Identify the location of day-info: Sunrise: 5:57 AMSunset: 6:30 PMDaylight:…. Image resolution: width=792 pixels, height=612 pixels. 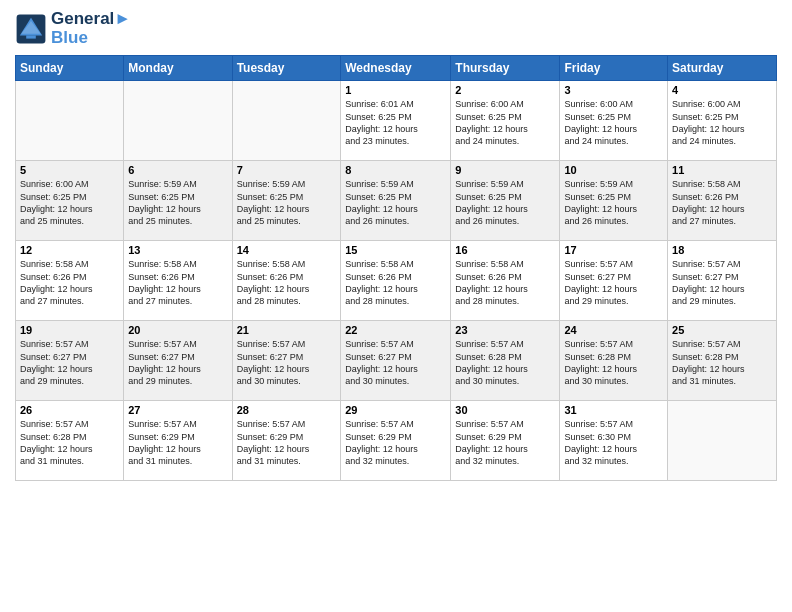
(614, 442).